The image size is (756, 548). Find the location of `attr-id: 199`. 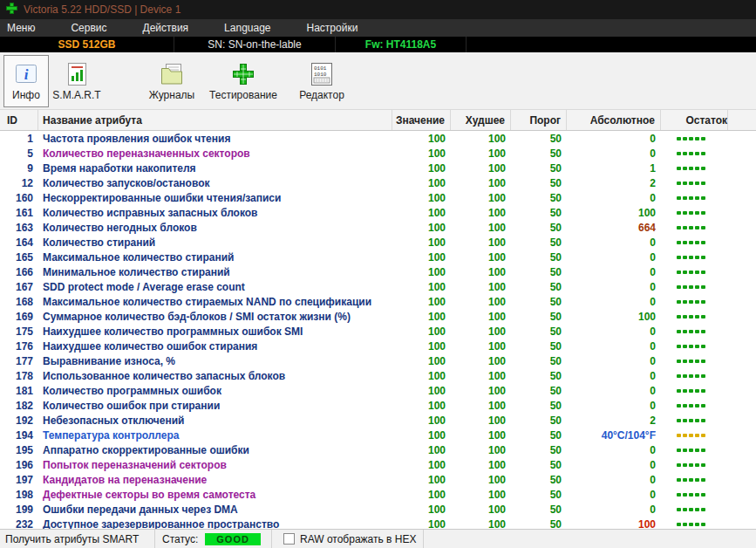

attr-id: 199 is located at coordinates (19, 510).